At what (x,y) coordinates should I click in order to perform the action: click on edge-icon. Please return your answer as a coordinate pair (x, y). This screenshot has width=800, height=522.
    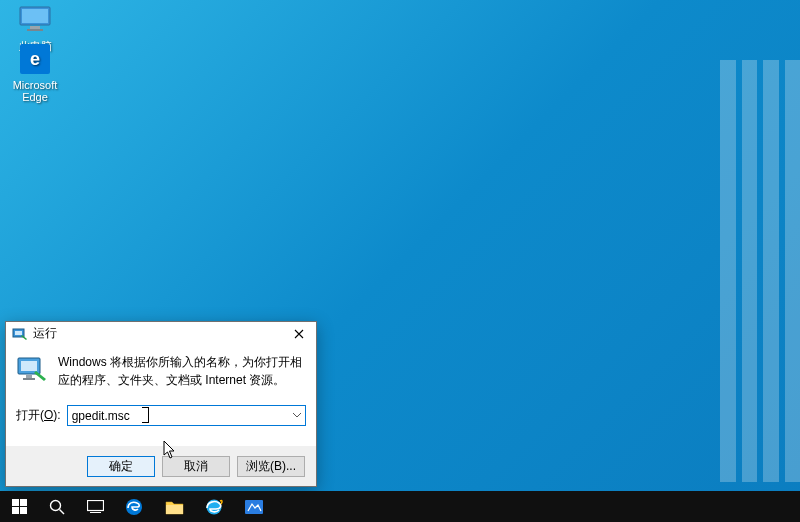
    Looking at the image, I should click on (134, 507).